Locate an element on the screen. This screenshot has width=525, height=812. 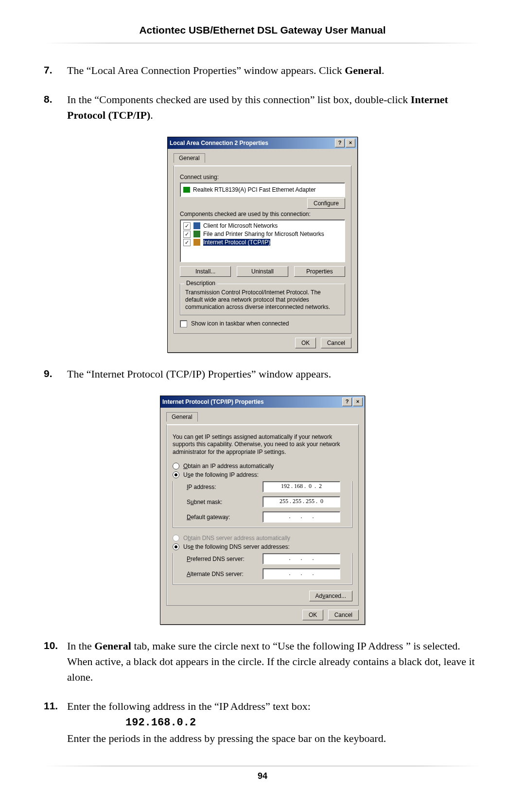
dns-fieldset: Preferred DNS server: . . . Alternate DN… is located at coordinates (262, 569).